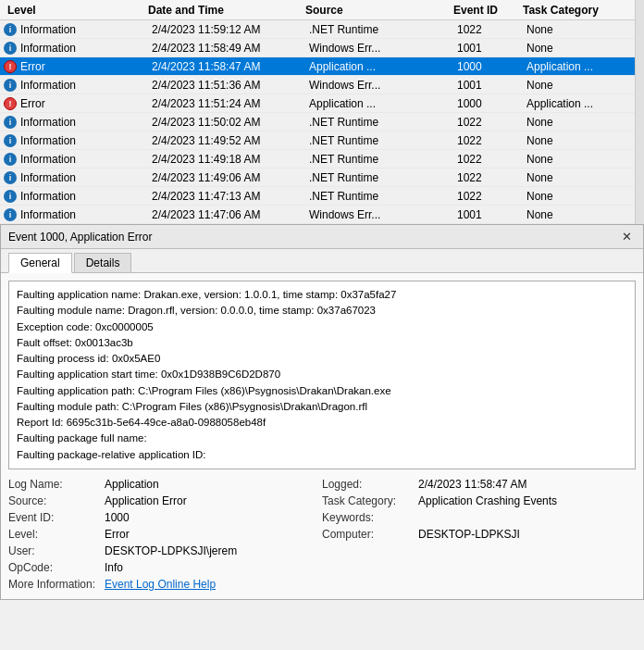  What do you see at coordinates (80, 237) in the screenshot?
I see `detail-title: Event 1000, Application Error` at bounding box center [80, 237].